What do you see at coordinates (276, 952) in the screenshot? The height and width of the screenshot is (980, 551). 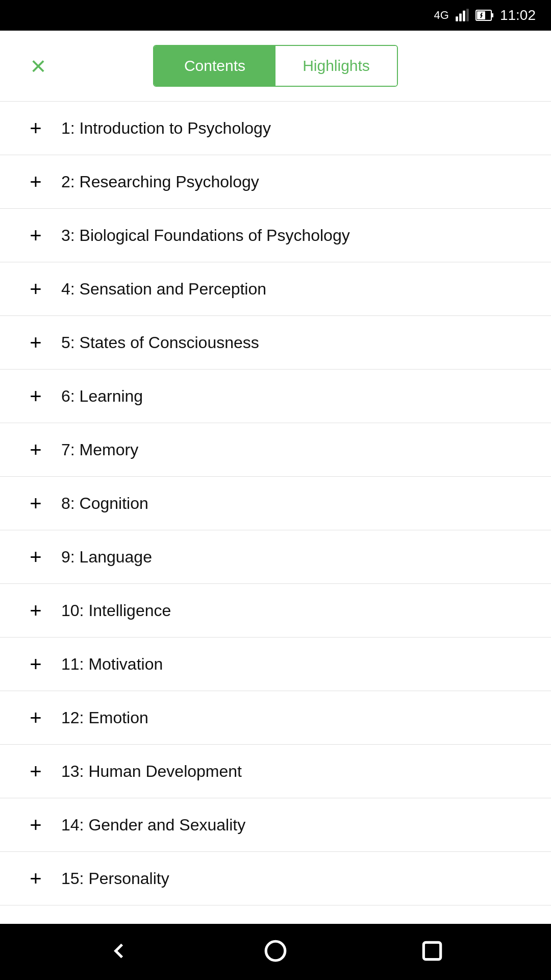 I see `home-button` at bounding box center [276, 952].